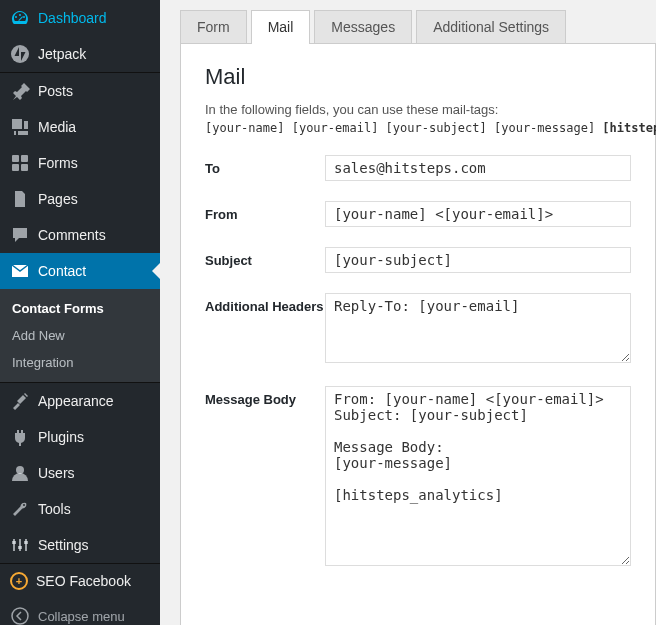 This screenshot has width=656, height=625. What do you see at coordinates (56, 473) in the screenshot?
I see `menu-label: Users` at bounding box center [56, 473].